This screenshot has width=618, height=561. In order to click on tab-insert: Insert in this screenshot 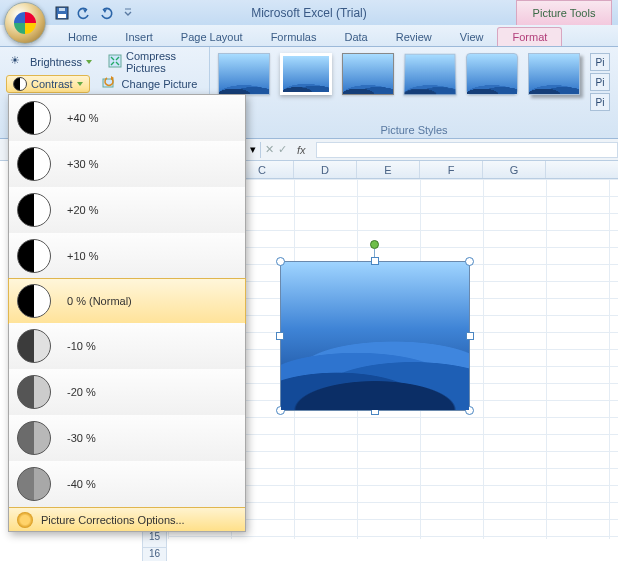, I will do `click(139, 37)`.